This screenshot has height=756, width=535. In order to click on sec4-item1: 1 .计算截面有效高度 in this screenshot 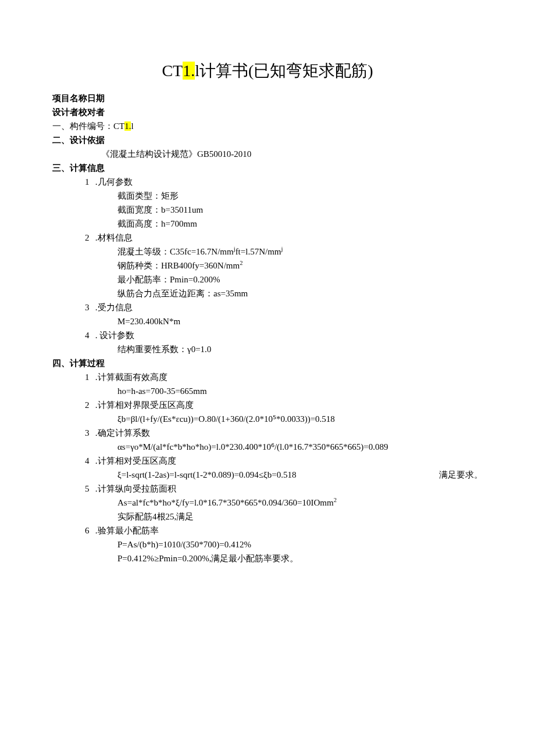, I will do `click(268, 377)`.